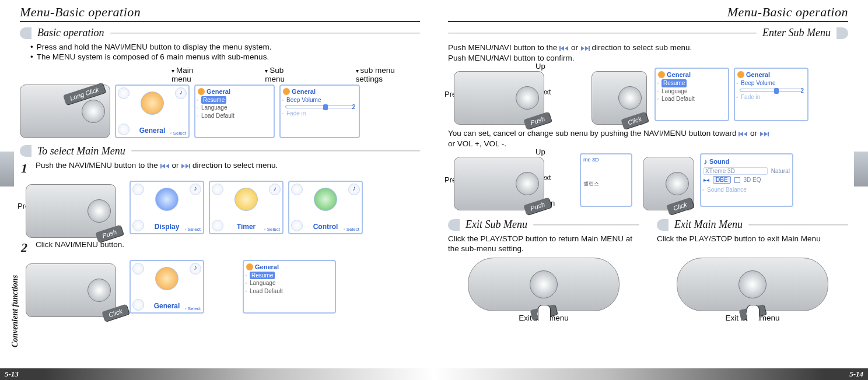  What do you see at coordinates (544, 225) in the screenshot?
I see `section-exit-sub: Exit Sub Menu` at bounding box center [544, 225].